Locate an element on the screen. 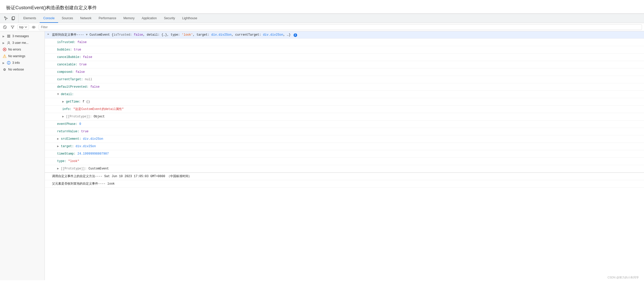  filter-input is located at coordinates (340, 27).